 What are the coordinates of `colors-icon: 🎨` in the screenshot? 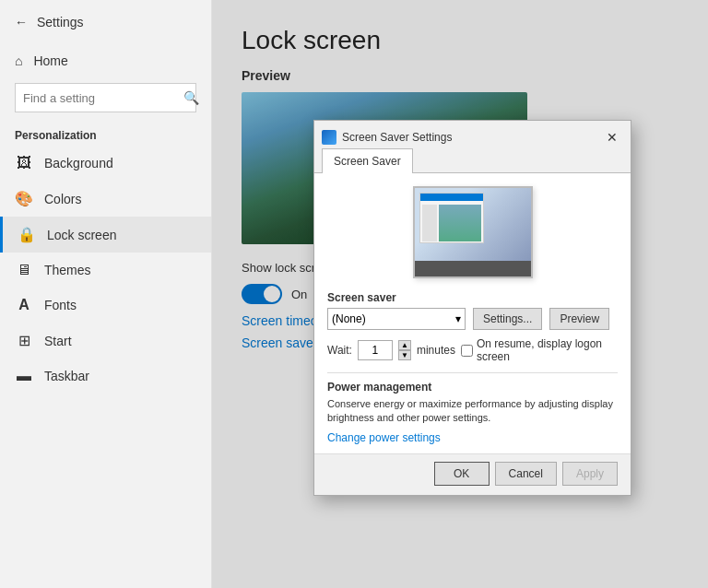 It's located at (24, 199).